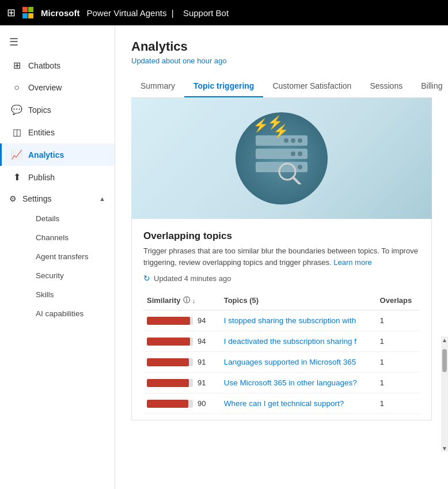  What do you see at coordinates (58, 109) in the screenshot?
I see `sidebar-item-topics: 💬 Topics` at bounding box center [58, 109].